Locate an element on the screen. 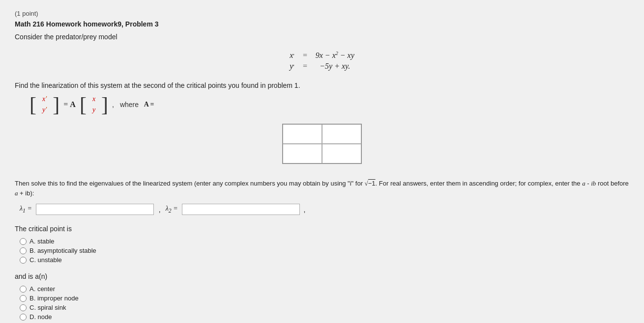 The image size is (644, 323). left-bracket-close: ] is located at coordinates (56, 105).